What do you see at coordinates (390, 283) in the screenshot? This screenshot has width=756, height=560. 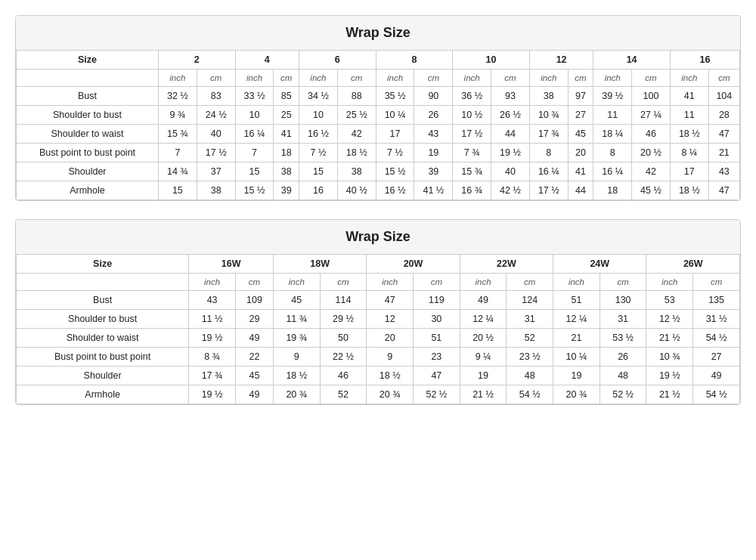 I see `unit-inch-t2-3: inch` at bounding box center [390, 283].